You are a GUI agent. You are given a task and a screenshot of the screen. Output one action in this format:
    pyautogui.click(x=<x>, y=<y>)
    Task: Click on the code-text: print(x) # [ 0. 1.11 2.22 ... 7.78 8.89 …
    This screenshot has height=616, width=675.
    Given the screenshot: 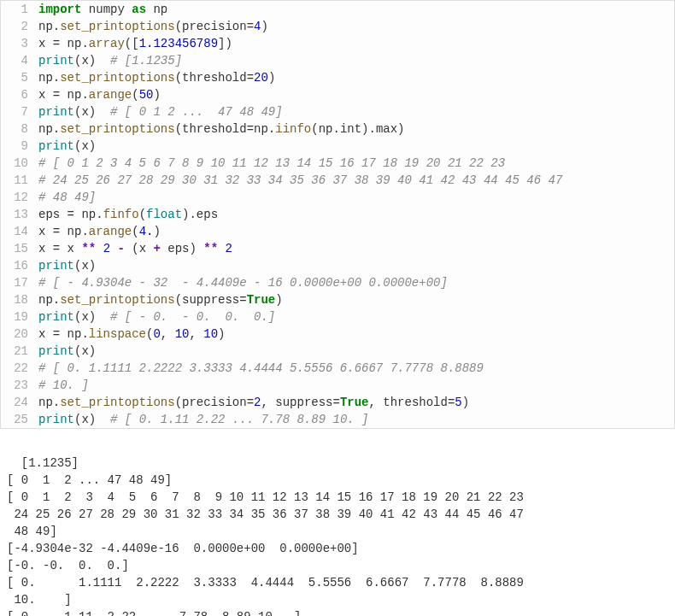 What is the action you would take?
    pyautogui.click(x=202, y=419)
    